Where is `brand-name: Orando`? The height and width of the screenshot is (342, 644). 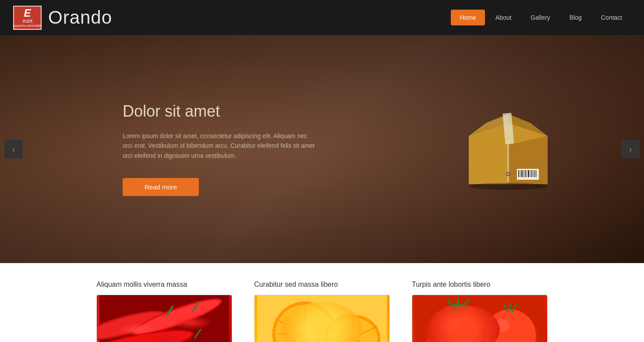
brand-name: Orando is located at coordinates (80, 18).